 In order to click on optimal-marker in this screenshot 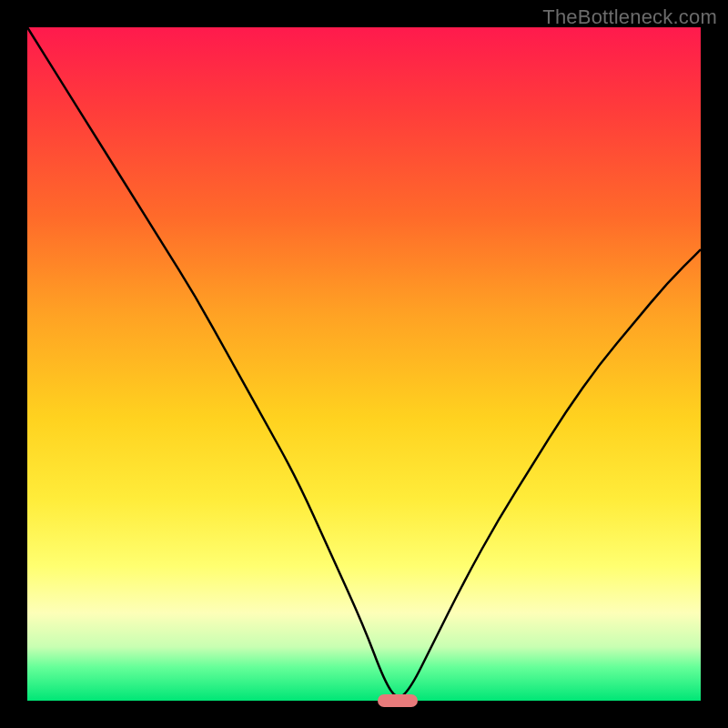, I will do `click(398, 701)`.